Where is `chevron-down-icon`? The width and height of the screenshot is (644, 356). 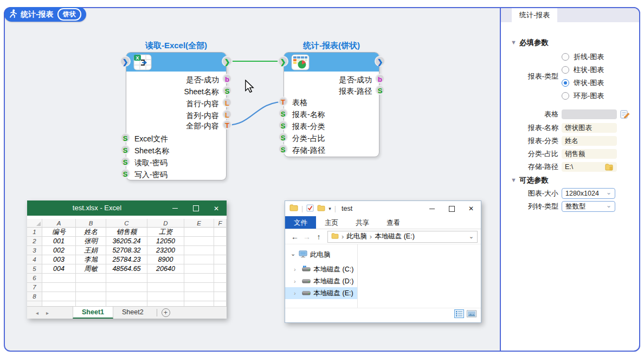
chevron-down-icon is located at coordinates (293, 255).